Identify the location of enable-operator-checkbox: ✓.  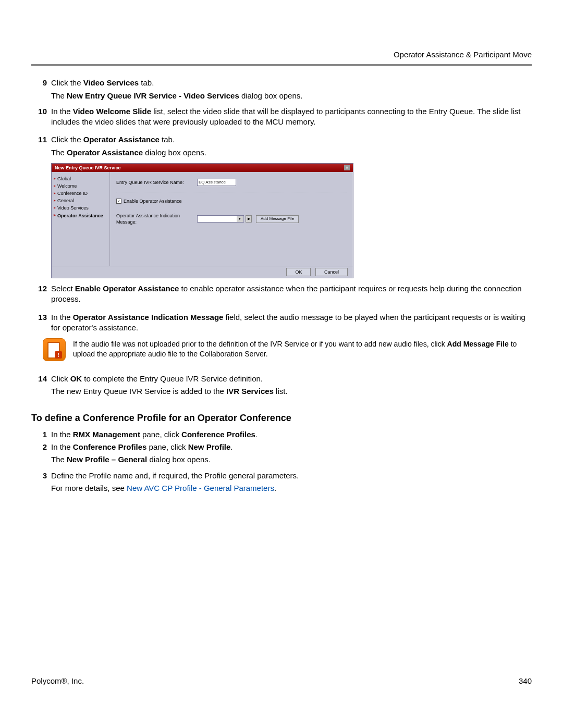
(119, 201).